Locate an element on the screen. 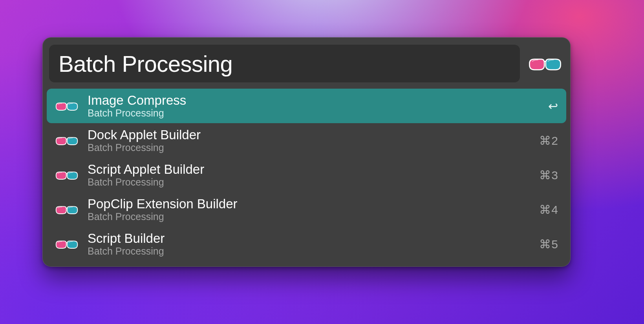  result-title: Image Compress is located at coordinates (307, 100).